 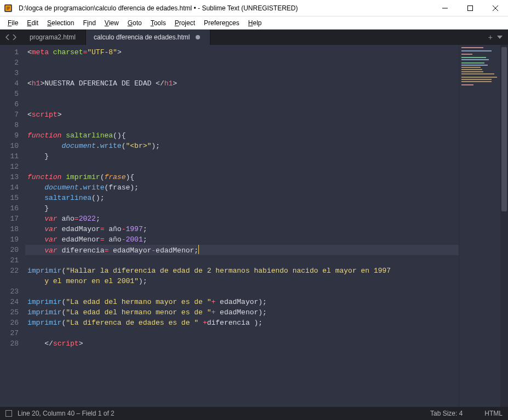 I want to click on menubar: File Edit Selection Find View Goto Tools…, so click(x=254, y=23).